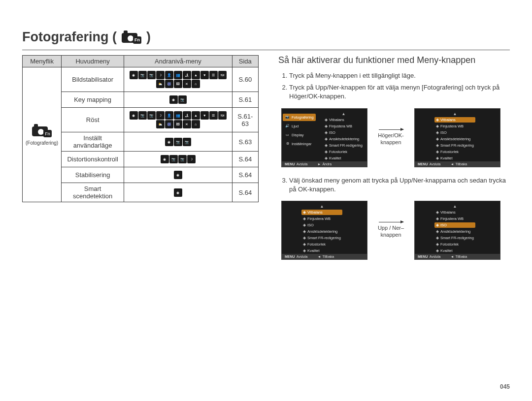  What do you see at coordinates (505, 387) in the screenshot?
I see `page-number: 045` at bounding box center [505, 387].